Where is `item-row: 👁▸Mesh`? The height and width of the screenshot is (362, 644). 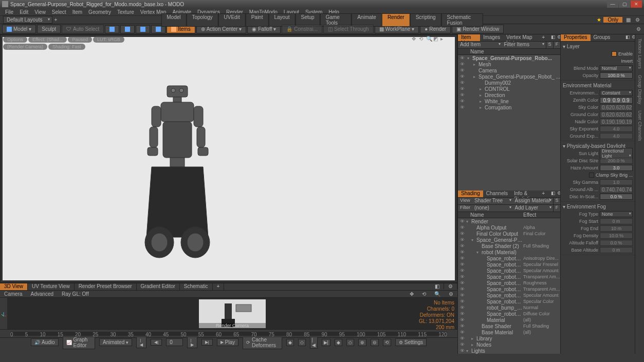 item-row: 👁▸Mesh is located at coordinates (509, 64).